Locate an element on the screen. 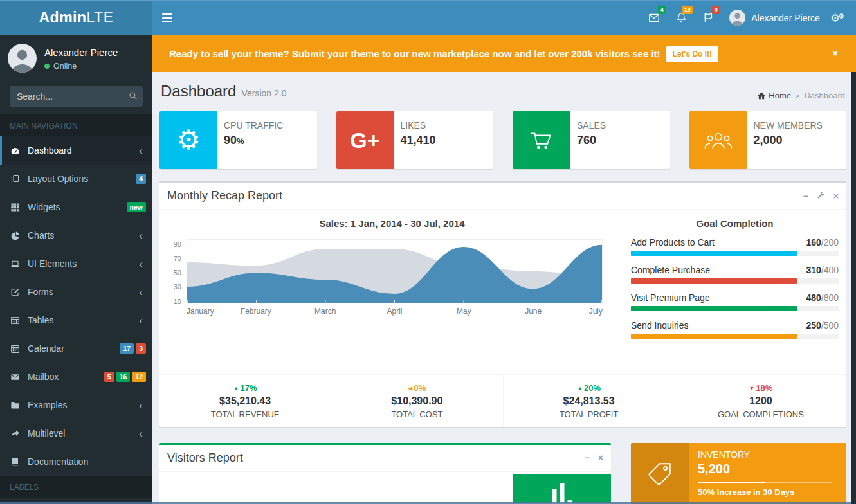 The height and width of the screenshot is (504, 856). info-box-likes: G+LIKES41,410 is located at coordinates (415, 140).